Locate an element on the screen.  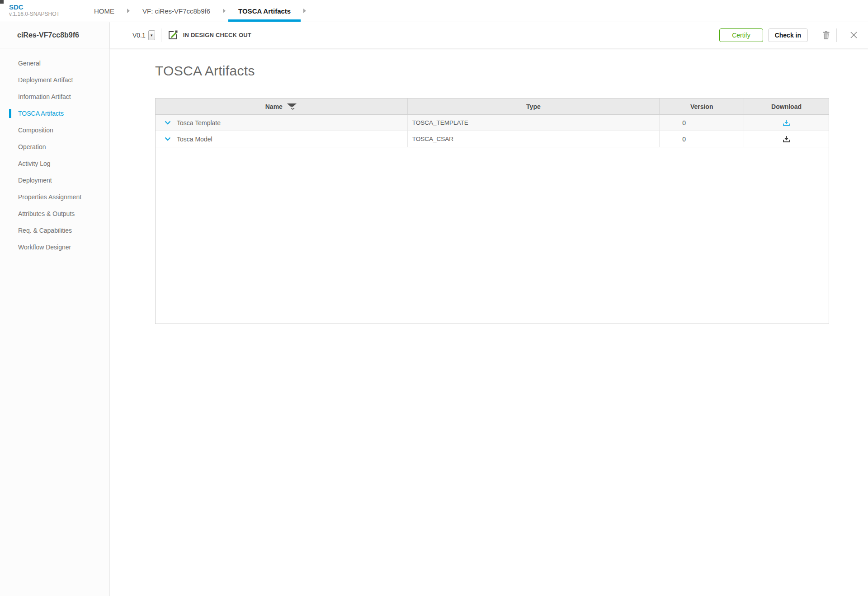
sidebar-item-tosca-artifacts: TOSCA Artifacts is located at coordinates (55, 113).